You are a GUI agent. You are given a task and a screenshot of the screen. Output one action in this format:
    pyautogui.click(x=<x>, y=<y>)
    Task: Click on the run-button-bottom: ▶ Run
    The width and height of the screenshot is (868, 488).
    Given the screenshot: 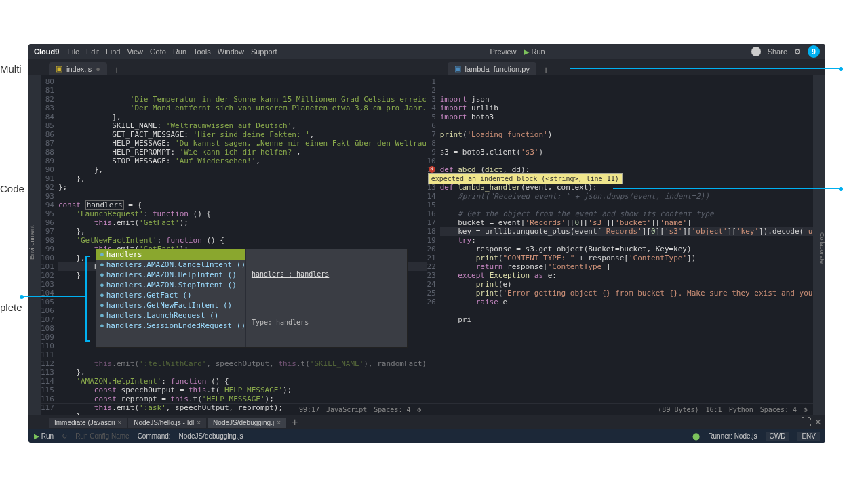 What is the action you would take?
    pyautogui.click(x=43, y=436)
    